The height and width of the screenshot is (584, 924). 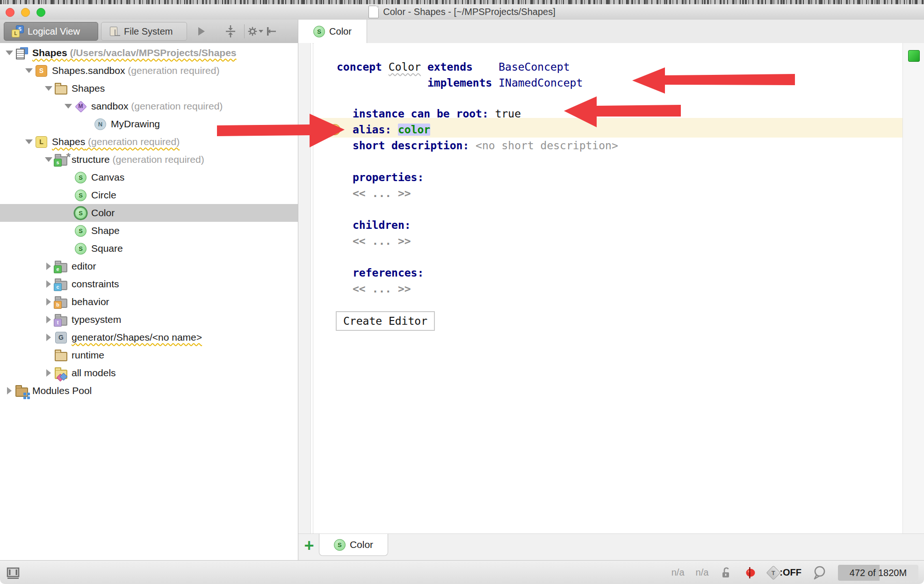 I want to click on code-line-7: children:, so click(x=382, y=225).